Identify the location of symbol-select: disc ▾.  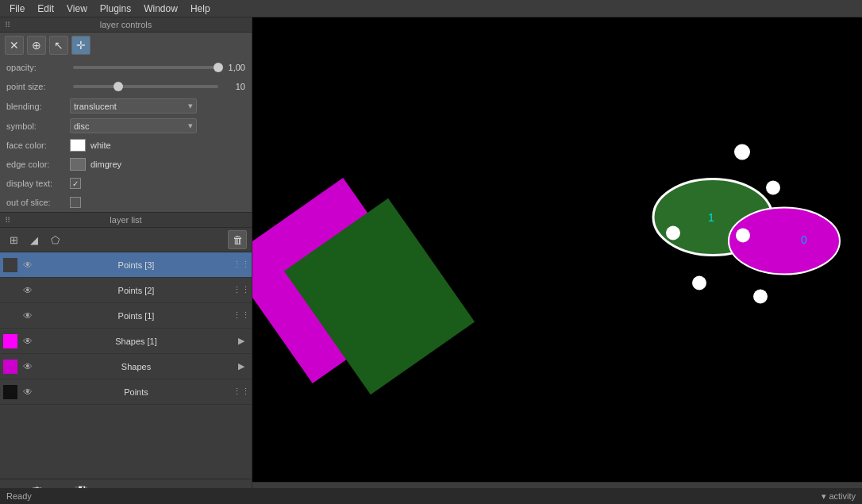
(133, 125).